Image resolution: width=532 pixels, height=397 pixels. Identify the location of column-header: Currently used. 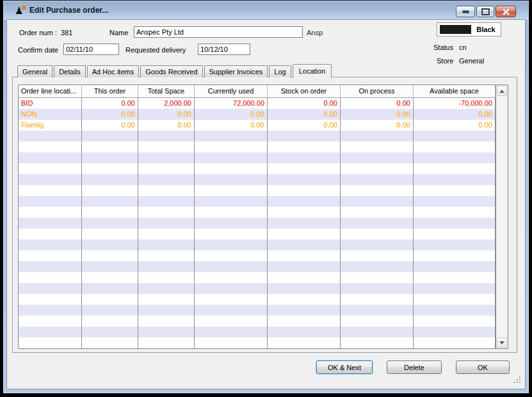
(231, 92).